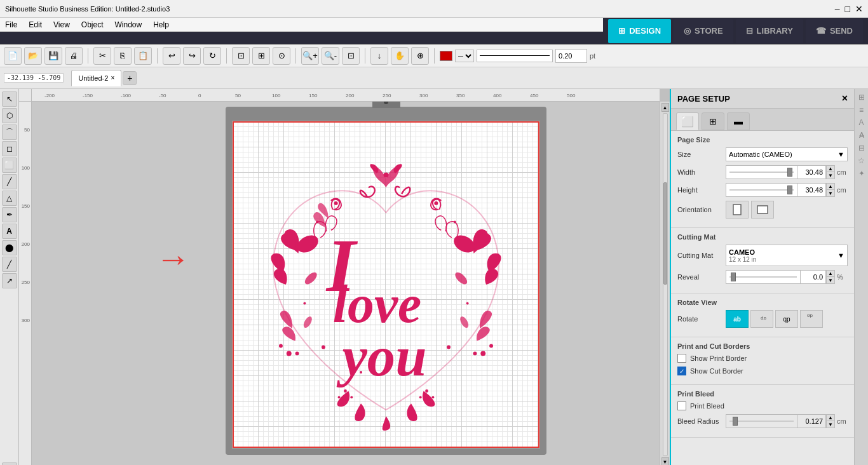 The width and height of the screenshot is (868, 465). Describe the element at coordinates (97, 78) in the screenshot. I see `tab-untitled2: Untitled-2 ×` at that location.